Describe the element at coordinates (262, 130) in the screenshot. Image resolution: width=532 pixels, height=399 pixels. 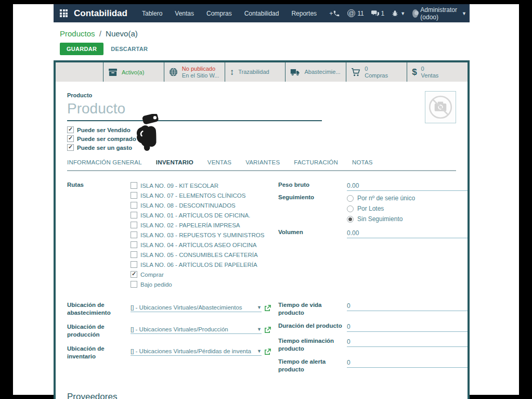
I see `flag-vendido: Puede ser Vendido` at that location.